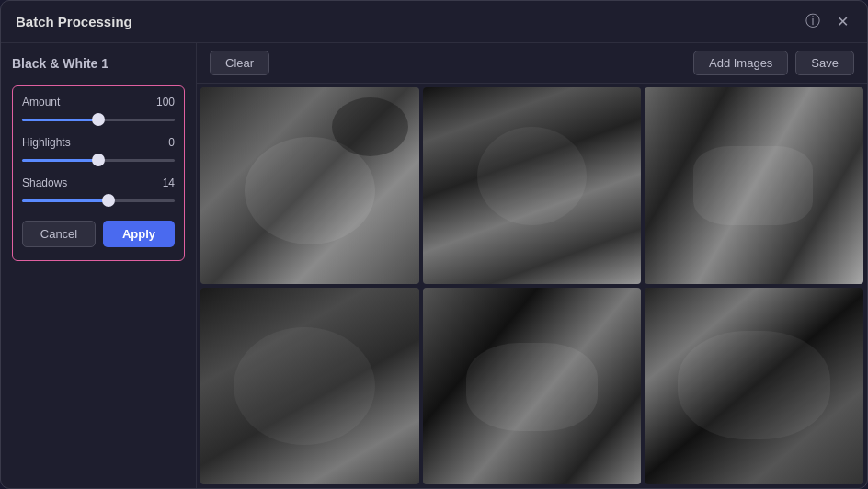 This screenshot has width=868, height=489. I want to click on modal-title: Batch Processing, so click(74, 22).